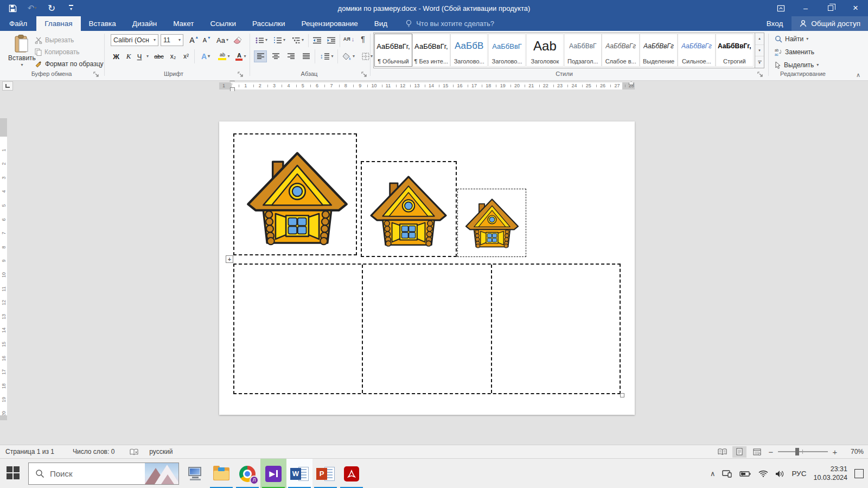  I want to click on change-case-button: Аа▾, so click(222, 40).